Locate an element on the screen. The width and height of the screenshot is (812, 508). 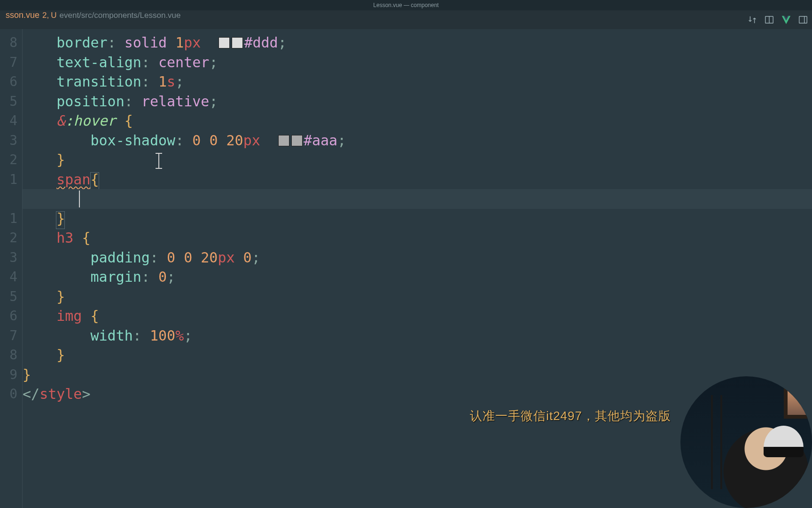
code-line: margin: 0; is located at coordinates (417, 277).